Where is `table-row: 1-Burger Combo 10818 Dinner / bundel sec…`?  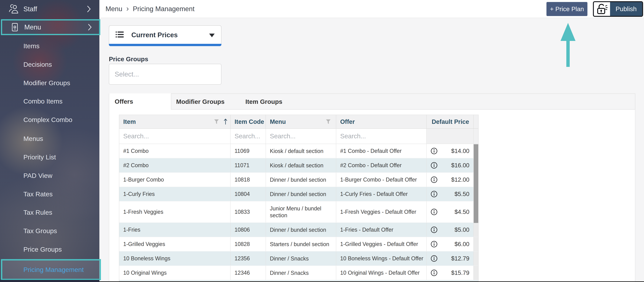
table-row: 1-Burger Combo 10818 Dinner / bundel sec… is located at coordinates (299, 180).